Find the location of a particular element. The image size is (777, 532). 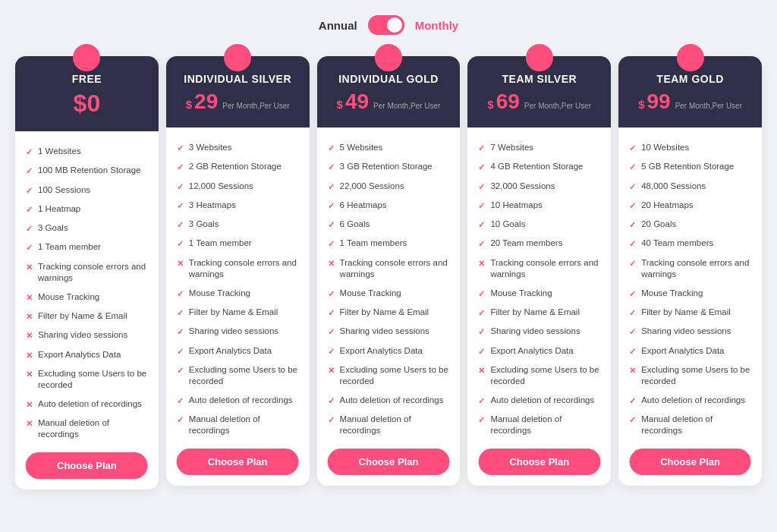

feature-item: ✓32,000 Sessions is located at coordinates (539, 187).